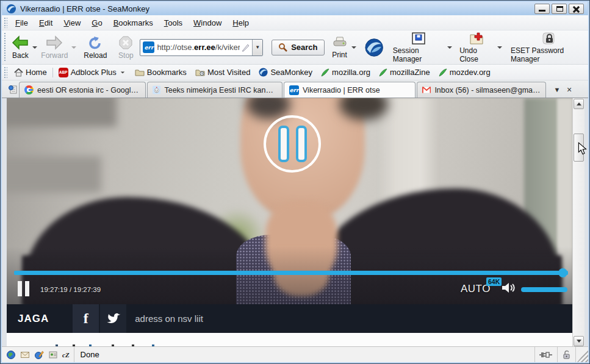  Describe the element at coordinates (298, 48) in the screenshot. I see `search-button: Search` at that location.